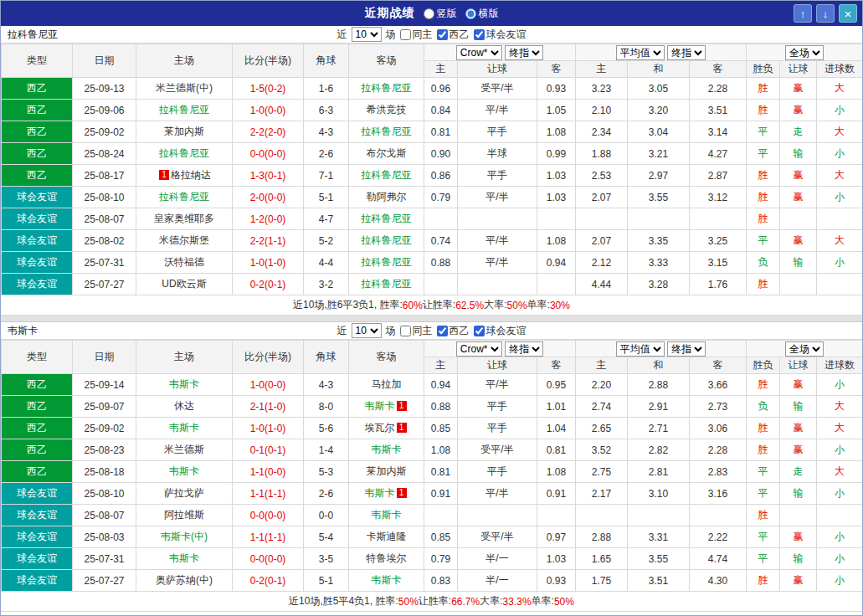  Describe the element at coordinates (184, 110) in the screenshot. I see `home-team-cell: 拉科鲁尼亚` at that location.